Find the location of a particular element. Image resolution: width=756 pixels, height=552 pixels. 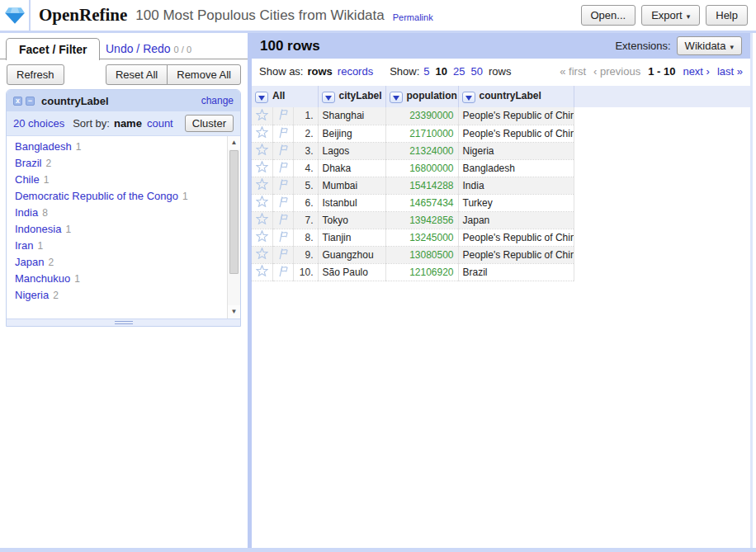

page-size-10: 10 is located at coordinates (442, 71).